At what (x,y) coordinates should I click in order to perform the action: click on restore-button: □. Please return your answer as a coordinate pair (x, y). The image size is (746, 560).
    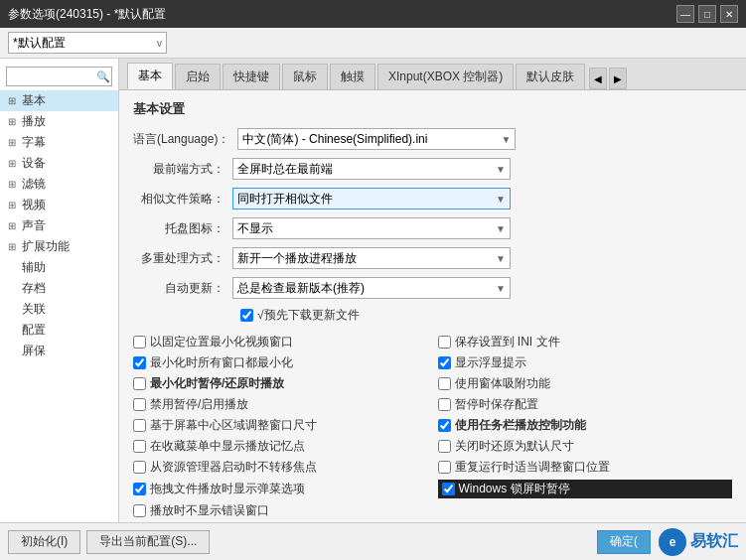
    Looking at the image, I should click on (707, 14).